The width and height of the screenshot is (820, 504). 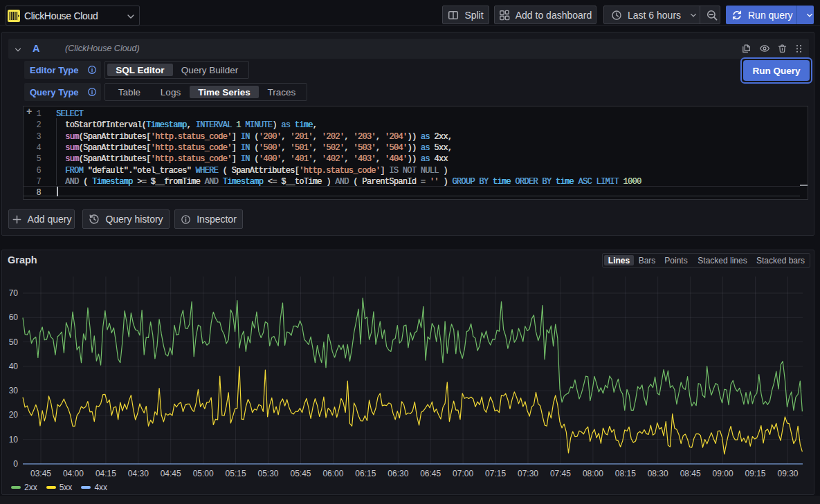 What do you see at coordinates (203, 474) in the screenshot?
I see `svg-text: 05:00` at bounding box center [203, 474].